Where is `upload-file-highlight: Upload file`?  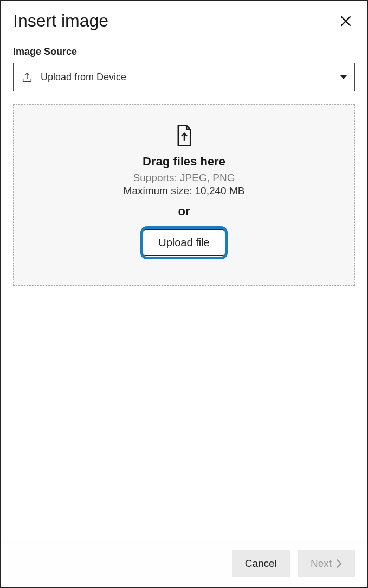 upload-file-highlight: Upload file is located at coordinates (184, 243).